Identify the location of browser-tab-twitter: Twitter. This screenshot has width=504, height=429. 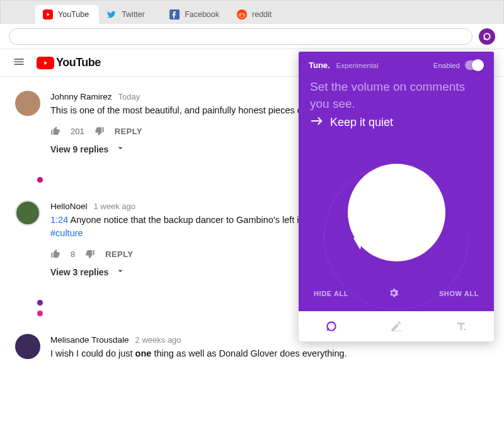
(130, 14).